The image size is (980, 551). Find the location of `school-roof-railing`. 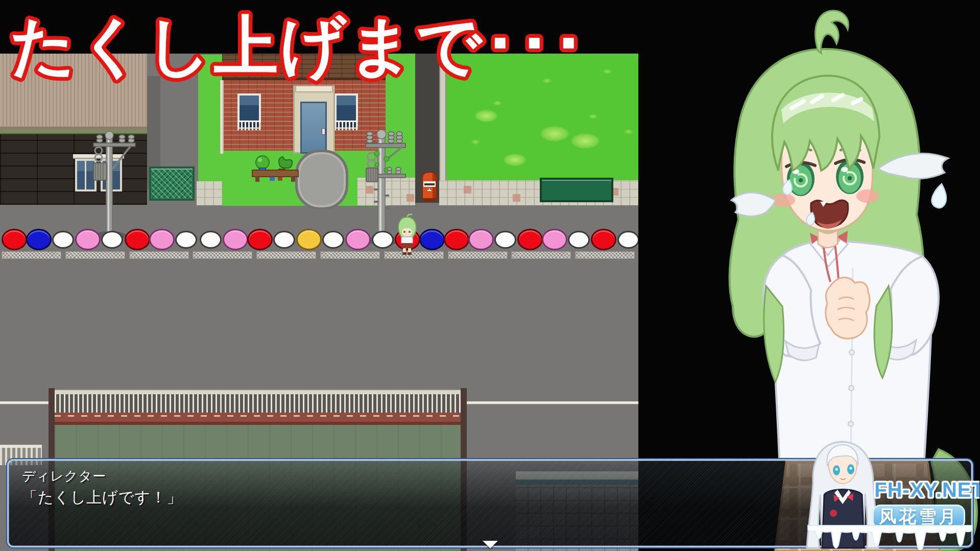

school-roof-railing is located at coordinates (257, 403).